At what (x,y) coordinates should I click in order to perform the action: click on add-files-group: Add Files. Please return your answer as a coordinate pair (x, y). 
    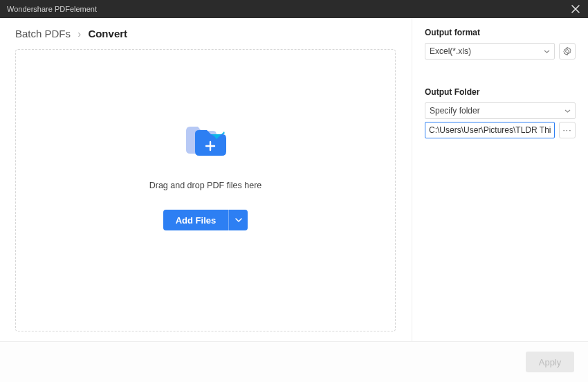
    Looking at the image, I should click on (206, 220).